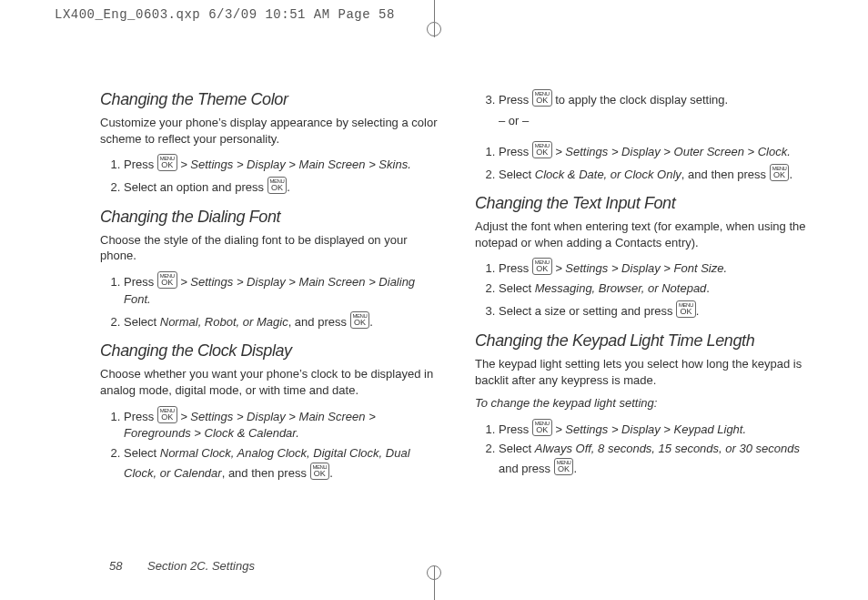  Describe the element at coordinates (225, 15) in the screenshot. I see `print-trim-header: LX400_Eng_0603.qxp 6/3/09 10:51 AM Page …` at that location.